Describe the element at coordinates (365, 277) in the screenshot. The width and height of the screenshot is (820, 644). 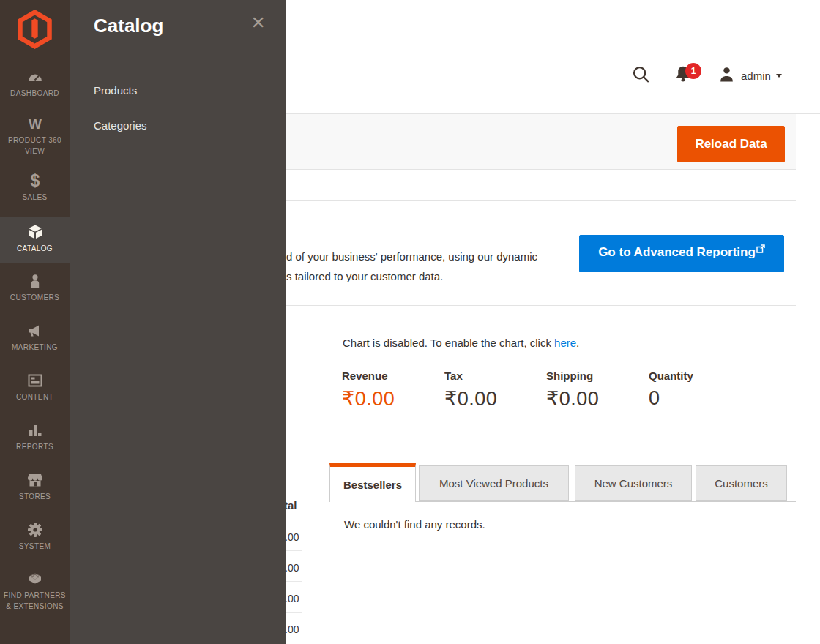
I see `advanced-reporting-text-line2: s tailored to your customer data.` at that location.